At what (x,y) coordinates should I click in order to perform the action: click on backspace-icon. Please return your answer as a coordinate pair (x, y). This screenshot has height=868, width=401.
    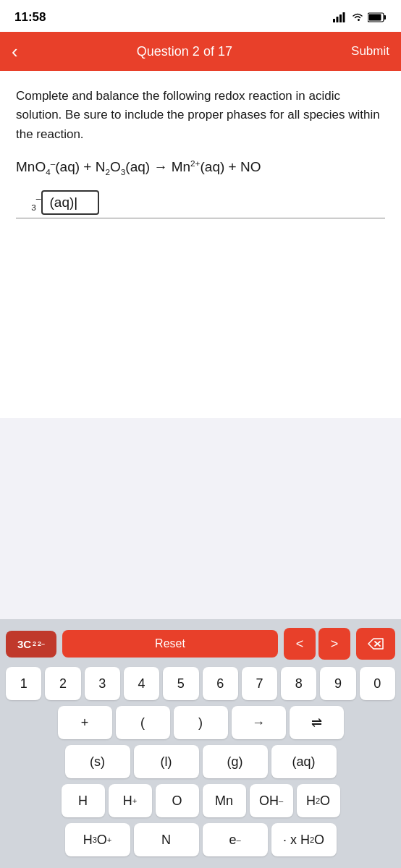
    Looking at the image, I should click on (376, 644).